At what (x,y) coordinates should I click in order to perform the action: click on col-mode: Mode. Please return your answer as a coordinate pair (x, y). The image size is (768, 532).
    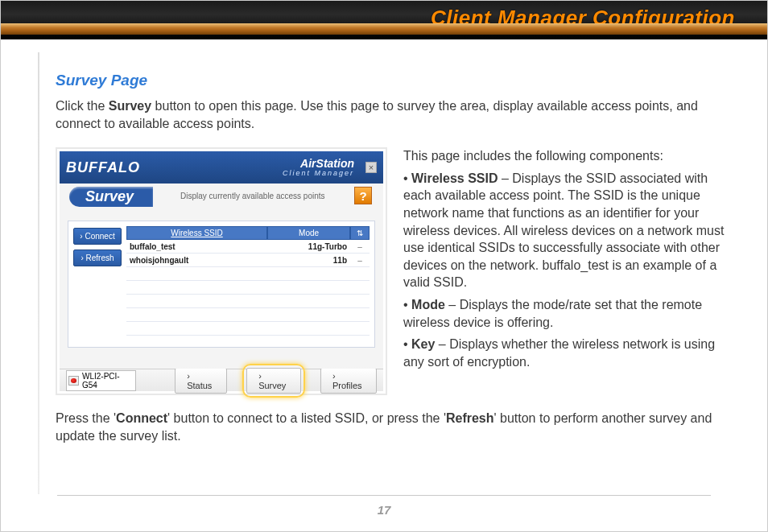
    Looking at the image, I should click on (309, 233).